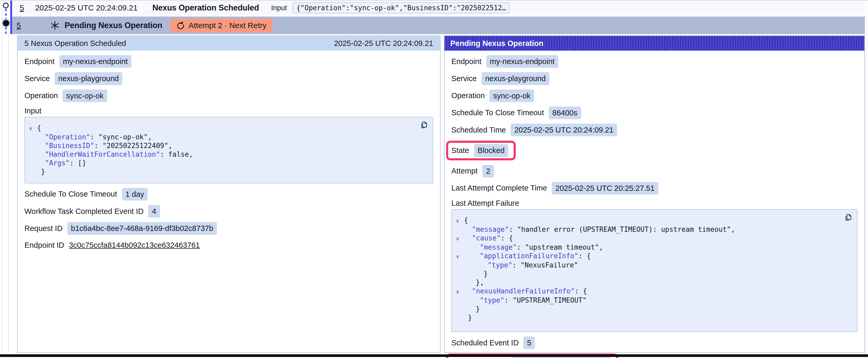  Describe the element at coordinates (529, 343) in the screenshot. I see `field-value-chip: 5` at that location.